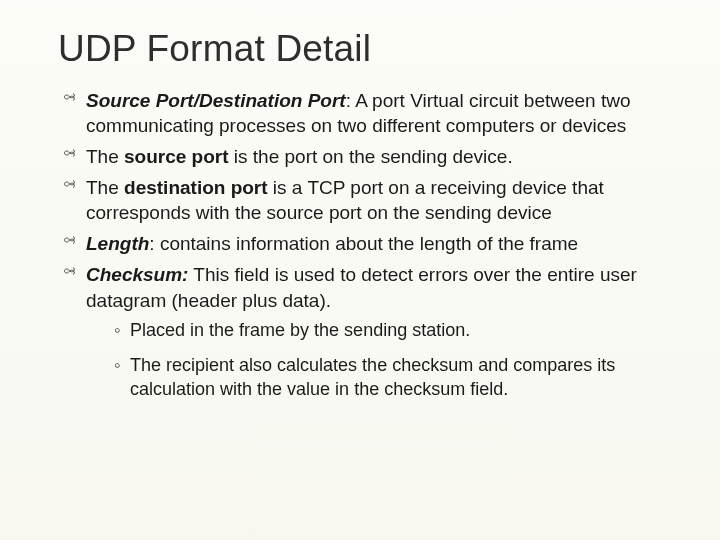  Describe the element at coordinates (390, 337) in the screenshot. I see `sub-item: Placed in the frame by the sending stati…` at that location.